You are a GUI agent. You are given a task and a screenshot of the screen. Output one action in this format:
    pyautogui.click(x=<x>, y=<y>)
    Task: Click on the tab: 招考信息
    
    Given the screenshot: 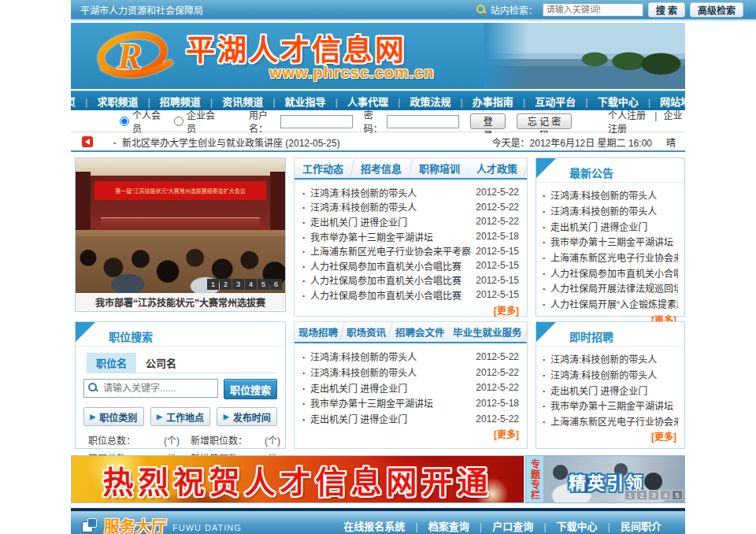 What is the action you would take?
    pyautogui.click(x=382, y=169)
    